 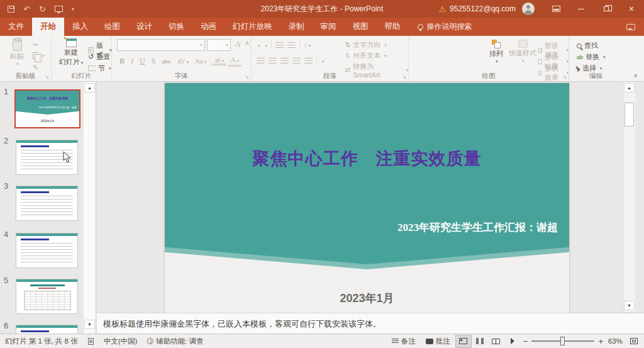 I want to click on font-name-combo: ▾, so click(x=161, y=45).